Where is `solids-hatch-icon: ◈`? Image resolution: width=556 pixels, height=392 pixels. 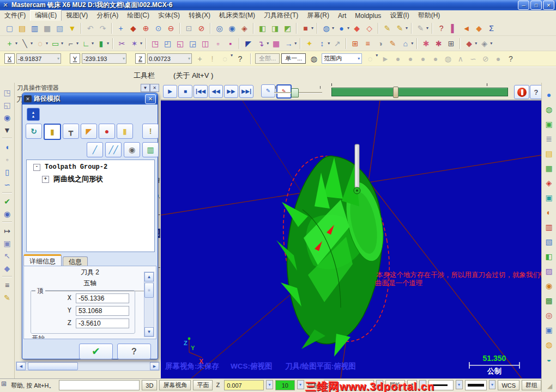 solids-hatch-icon: ◈ is located at coordinates (484, 44).